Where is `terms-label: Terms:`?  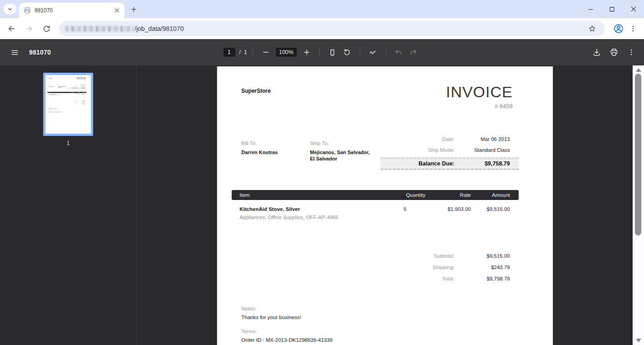 terms-label: Terms: is located at coordinates (384, 331).